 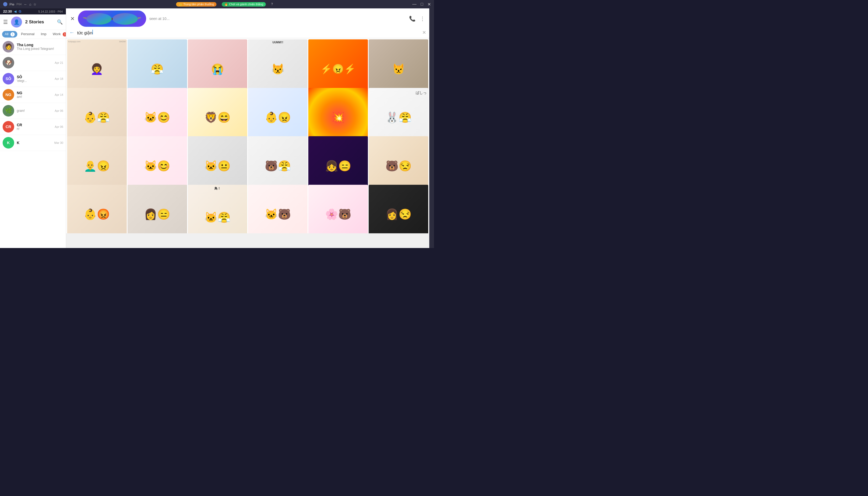 What do you see at coordinates (50, 12) in the screenshot?
I see `status-icons: 5.14.22.1003 · P64` at bounding box center [50, 12].